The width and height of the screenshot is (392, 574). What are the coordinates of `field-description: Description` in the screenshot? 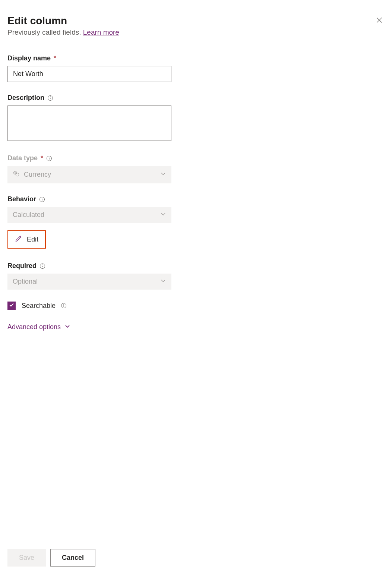 It's located at (89, 118).